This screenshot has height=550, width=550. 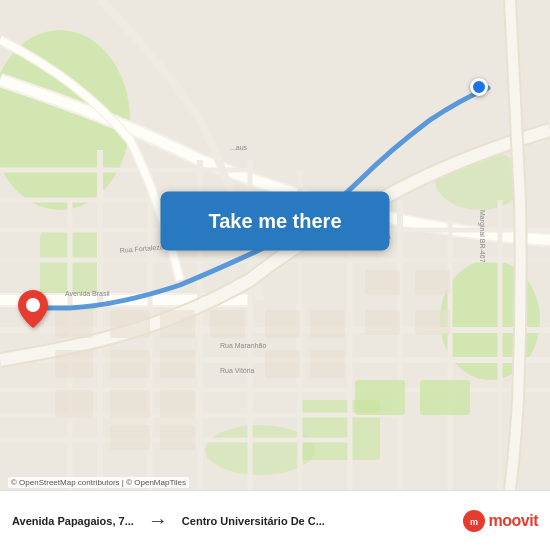 I want to click on svg-text: Rua Vitória, so click(x=238, y=370).